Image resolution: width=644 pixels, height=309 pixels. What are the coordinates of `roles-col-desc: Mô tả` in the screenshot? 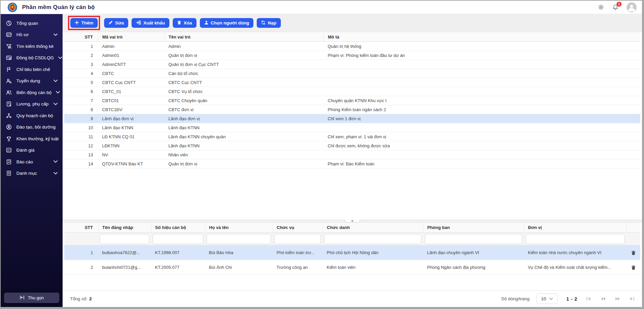 It's located at (482, 37).